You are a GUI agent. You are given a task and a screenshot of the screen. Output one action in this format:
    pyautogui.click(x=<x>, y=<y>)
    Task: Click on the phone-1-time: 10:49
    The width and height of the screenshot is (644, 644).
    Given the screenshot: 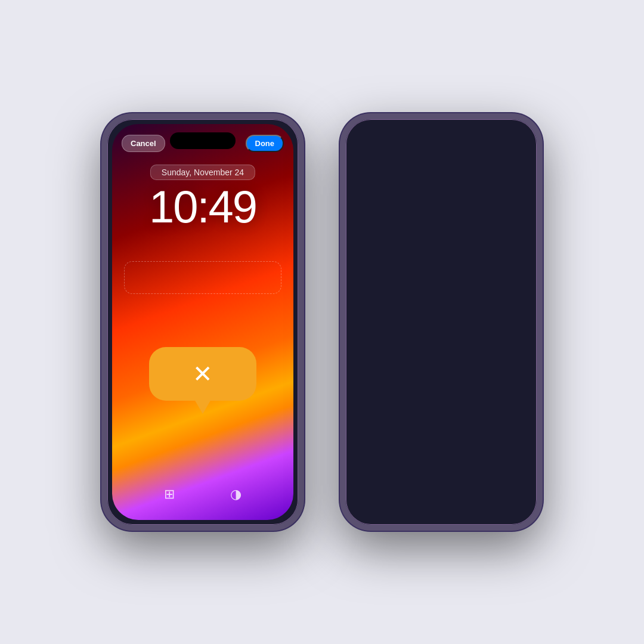 What is the action you would take?
    pyautogui.click(x=203, y=206)
    